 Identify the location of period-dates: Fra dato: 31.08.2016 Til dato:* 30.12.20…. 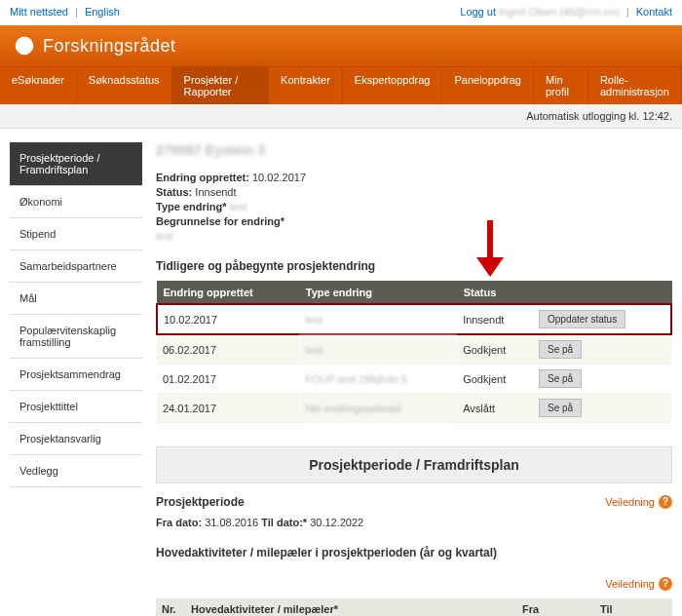
(414, 522).